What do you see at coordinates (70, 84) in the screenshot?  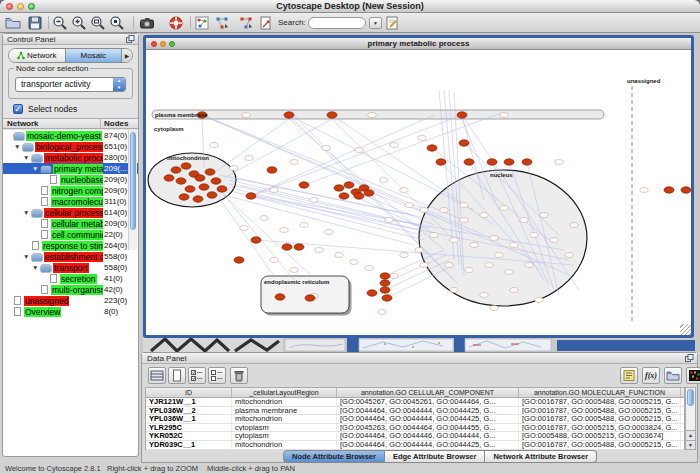 I see `node-color-attribute-select: transporter activity ▲▼` at bounding box center [70, 84].